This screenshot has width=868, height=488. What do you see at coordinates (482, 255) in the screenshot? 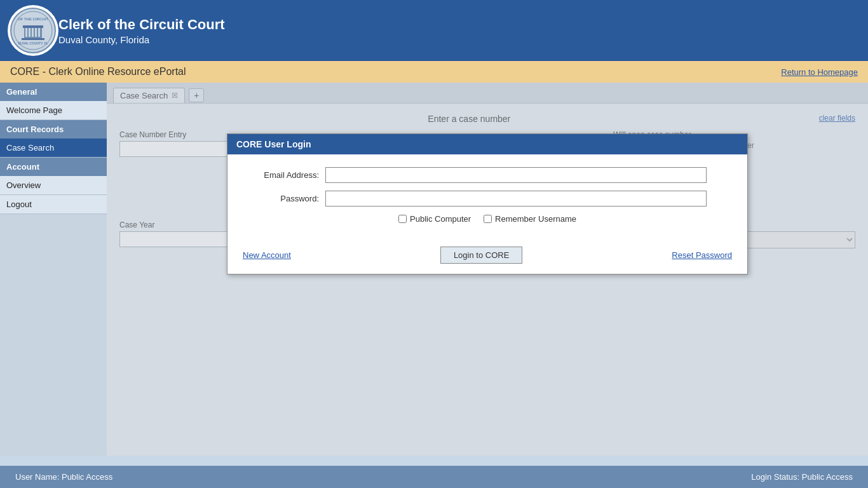
I see `login-button: Login to CORE` at bounding box center [482, 255].